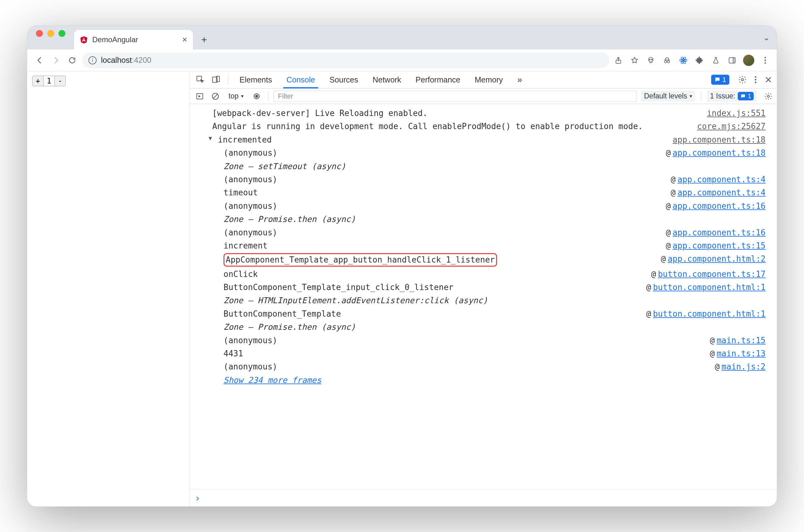 The image size is (804, 532). Describe the element at coordinates (185, 40) in the screenshot. I see `close-tab-button: ×` at that location.